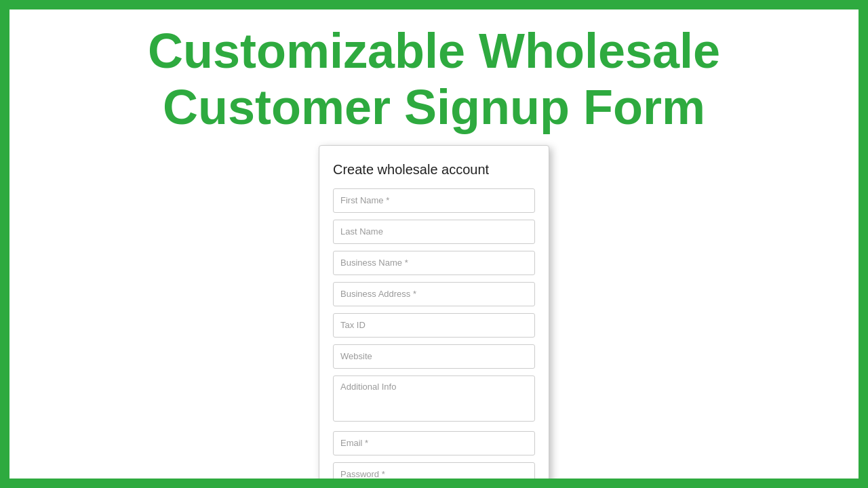  What do you see at coordinates (434, 443) in the screenshot?
I see `email-input` at bounding box center [434, 443].